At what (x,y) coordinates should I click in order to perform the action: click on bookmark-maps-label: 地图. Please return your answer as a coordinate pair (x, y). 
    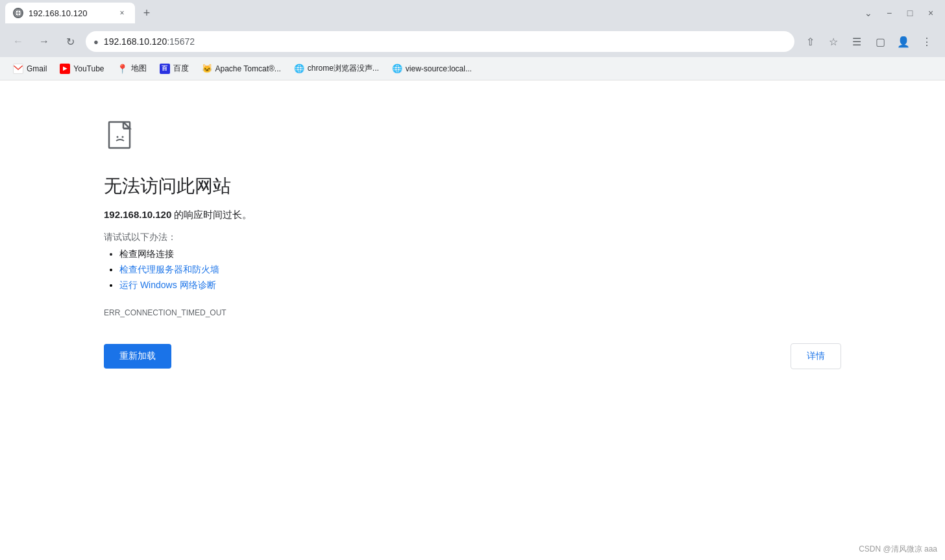
    Looking at the image, I should click on (139, 69).